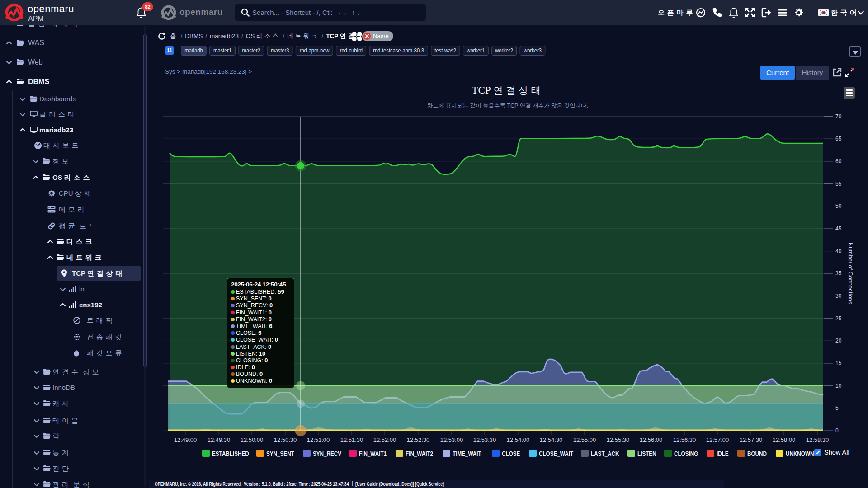 This screenshot has width=868, height=488. I want to click on svg-text: 10, so click(839, 386).